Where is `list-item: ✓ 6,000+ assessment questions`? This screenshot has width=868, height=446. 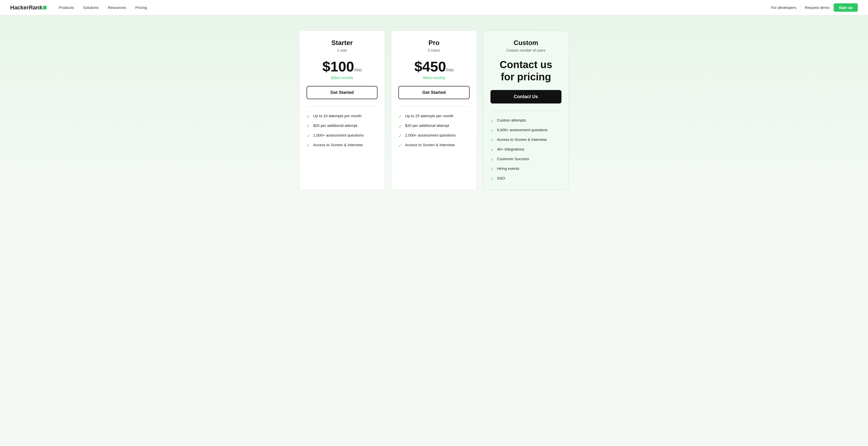 list-item: ✓ 6,000+ assessment questions is located at coordinates (526, 131).